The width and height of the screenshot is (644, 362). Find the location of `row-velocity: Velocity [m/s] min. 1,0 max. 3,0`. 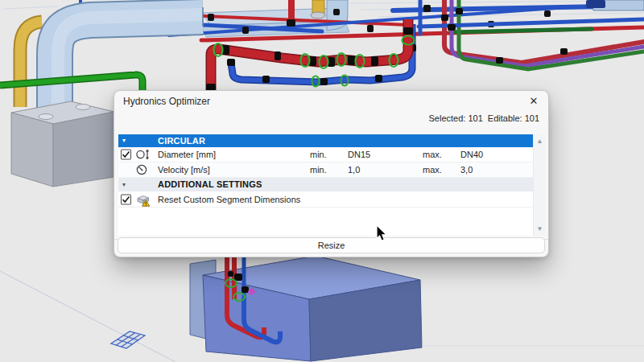

row-velocity: Velocity [m/s] min. 1,0 max. 3,0 is located at coordinates (332, 171).